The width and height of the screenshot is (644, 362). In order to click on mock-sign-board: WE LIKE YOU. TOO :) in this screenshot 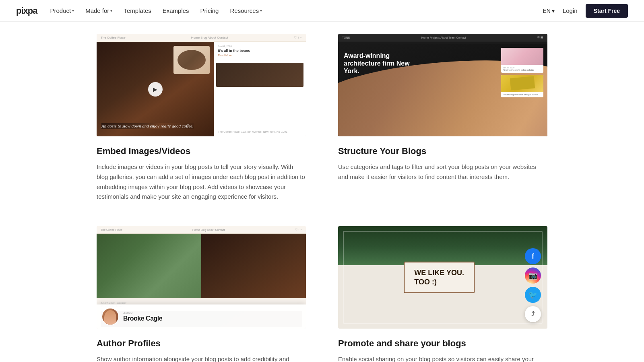, I will do `click(439, 278)`.